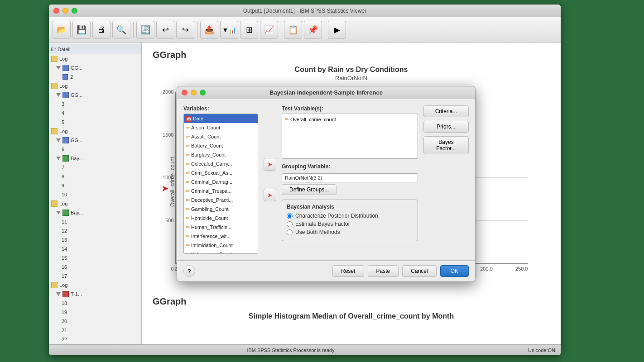 The height and width of the screenshot is (362, 644). I want to click on run-button: ▶, so click(337, 30).